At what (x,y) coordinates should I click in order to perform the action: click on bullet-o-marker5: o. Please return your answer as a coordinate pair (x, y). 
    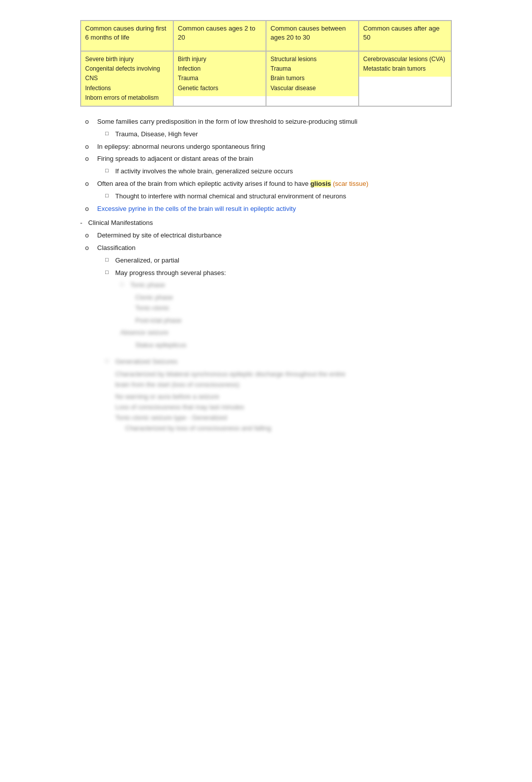
    Looking at the image, I should click on (91, 209).